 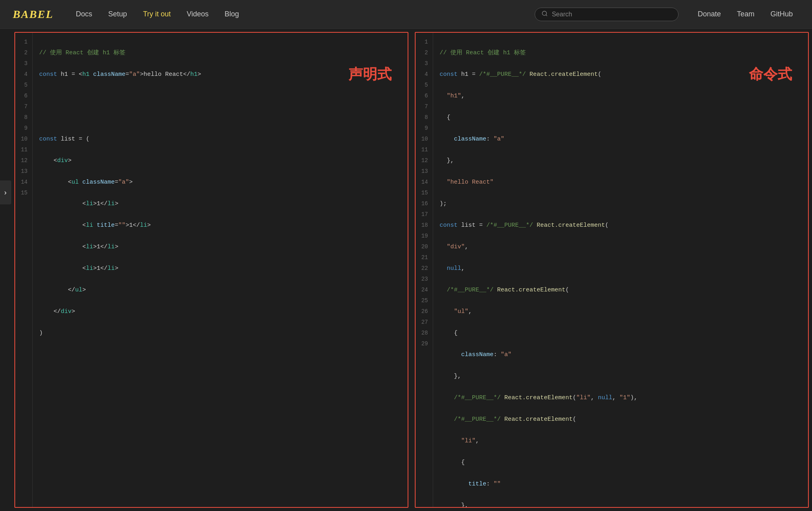 What do you see at coordinates (24, 270) in the screenshot?
I see `left-line-numbers: 12345 678910 1112131415` at bounding box center [24, 270].